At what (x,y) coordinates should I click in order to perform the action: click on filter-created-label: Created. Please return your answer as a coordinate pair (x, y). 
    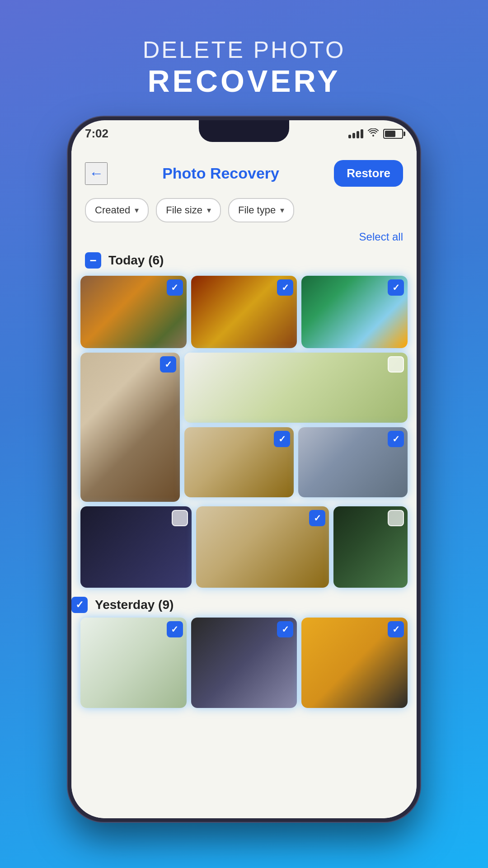
    Looking at the image, I should click on (113, 210).